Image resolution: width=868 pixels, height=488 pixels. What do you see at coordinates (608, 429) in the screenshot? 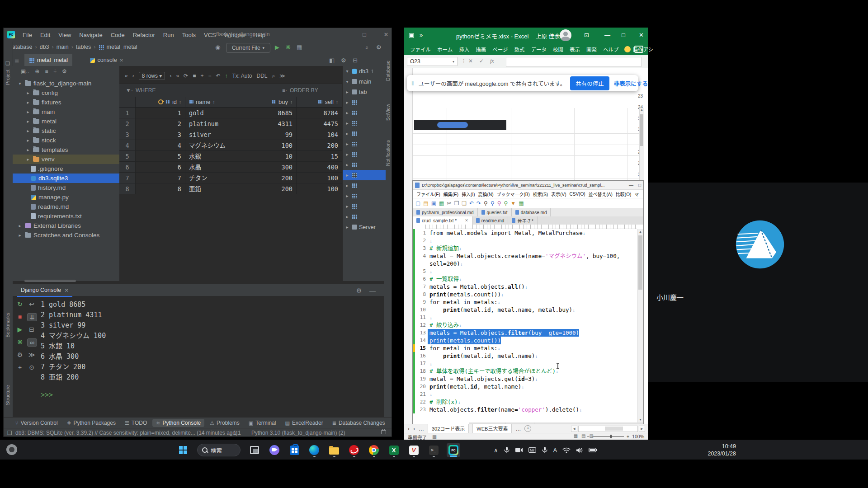
I see `hscroll-track` at bounding box center [608, 429].